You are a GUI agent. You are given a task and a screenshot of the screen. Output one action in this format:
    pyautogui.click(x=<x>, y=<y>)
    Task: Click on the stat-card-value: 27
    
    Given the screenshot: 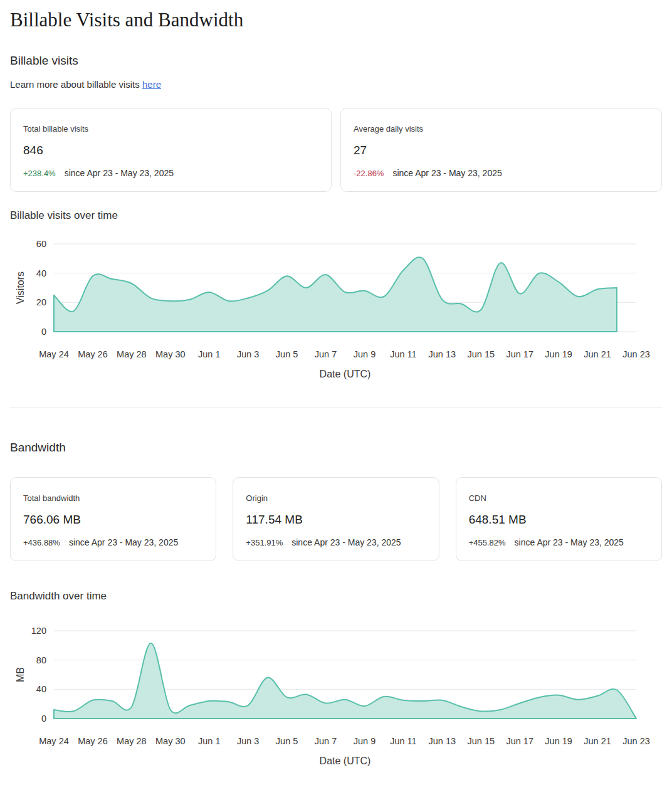 What is the action you would take?
    pyautogui.click(x=501, y=150)
    